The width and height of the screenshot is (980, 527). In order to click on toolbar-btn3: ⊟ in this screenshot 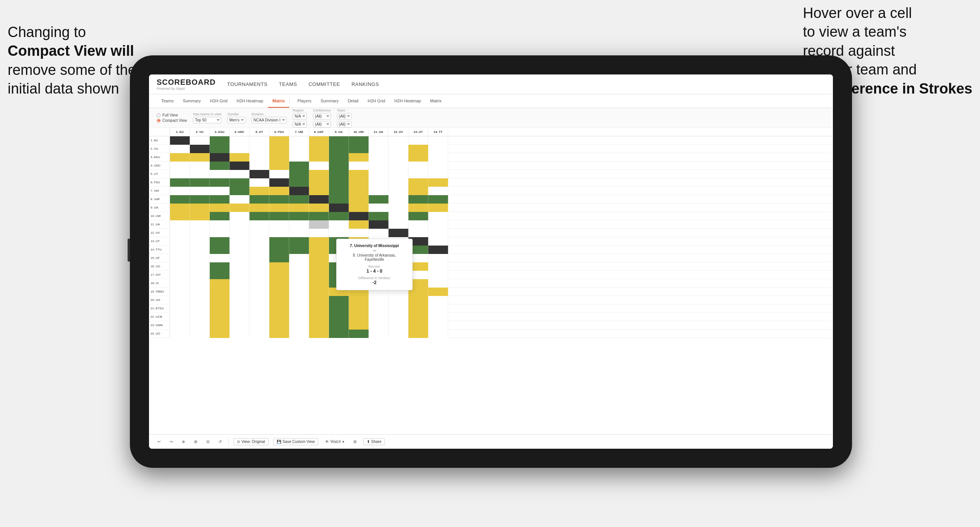, I will do `click(208, 441)`.